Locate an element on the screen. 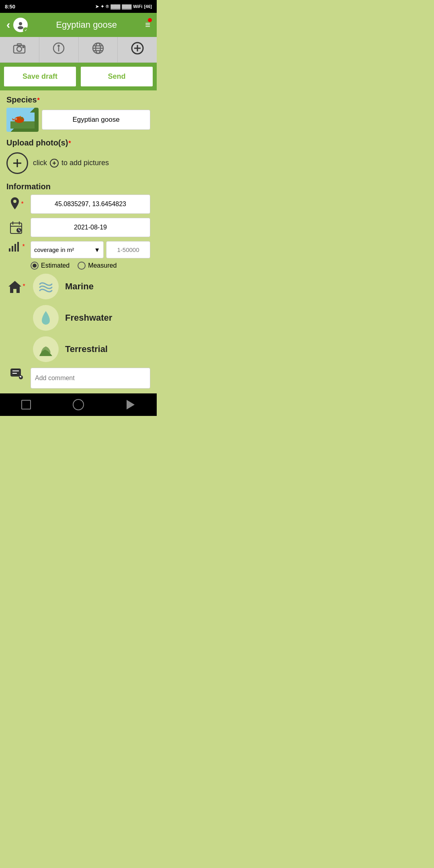 This screenshot has height=868, width=434. info-icon is located at coordinates (59, 50).